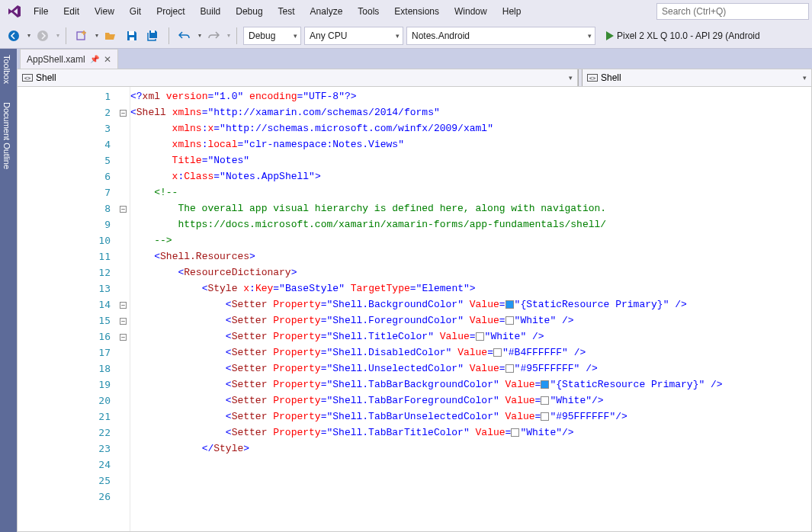 The image size is (812, 532). What do you see at coordinates (8, 136) in the screenshot?
I see `document-outline-tab: Document Outline` at bounding box center [8, 136].